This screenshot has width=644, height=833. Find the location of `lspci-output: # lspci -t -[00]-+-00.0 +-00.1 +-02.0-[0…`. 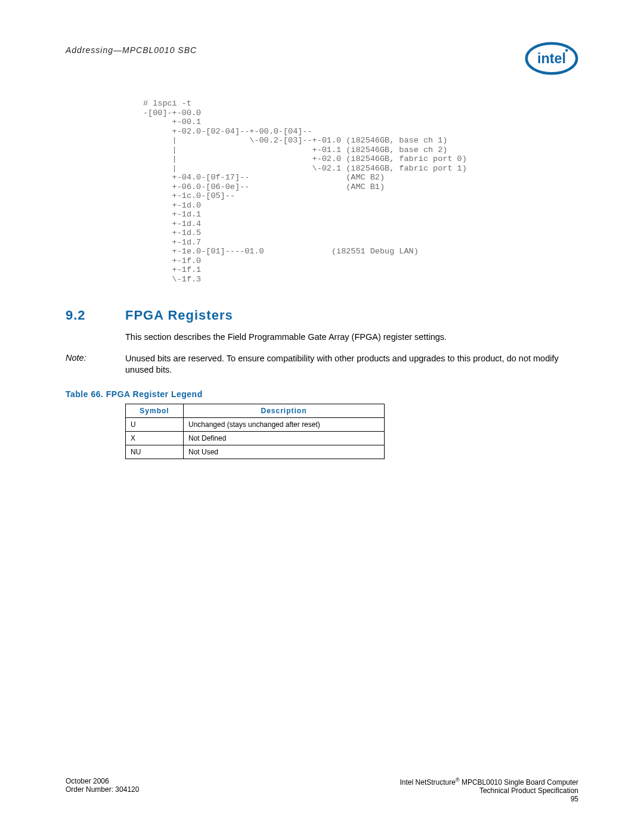

lspci-output: # lspci -t -[00]-+-00.0 +-00.1 +-02.0-[0… is located at coordinates (361, 191).